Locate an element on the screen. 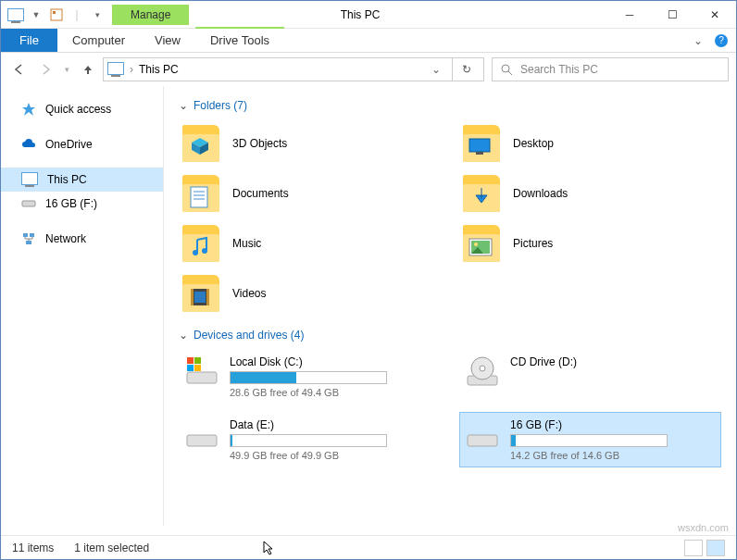 The image size is (737, 560). tab-file: File is located at coordinates (30, 41).